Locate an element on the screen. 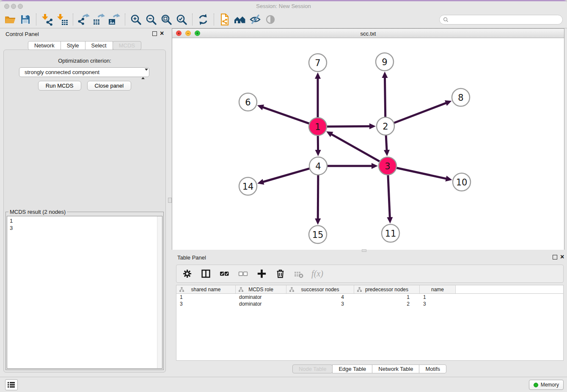 The width and height of the screenshot is (567, 392). graph-node-label: 9 is located at coordinates (384, 62).